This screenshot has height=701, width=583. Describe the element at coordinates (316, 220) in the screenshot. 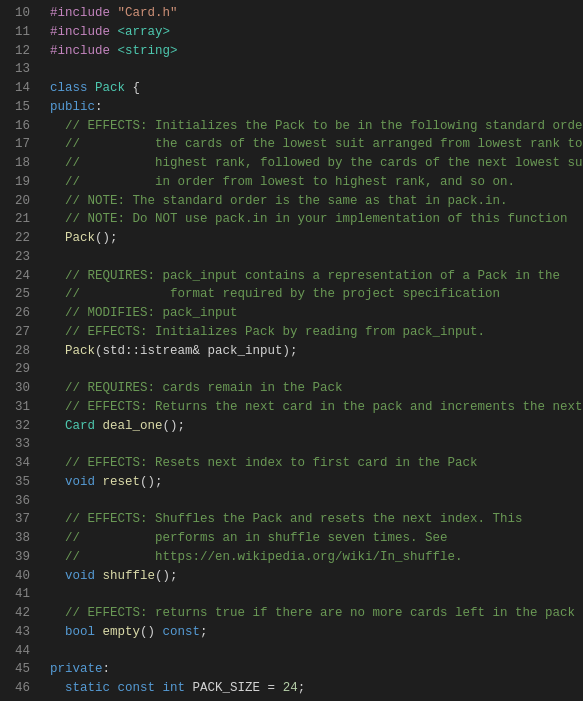

I see `code-line: // NOTE: Do NOT use pack.in in your impl…` at that location.